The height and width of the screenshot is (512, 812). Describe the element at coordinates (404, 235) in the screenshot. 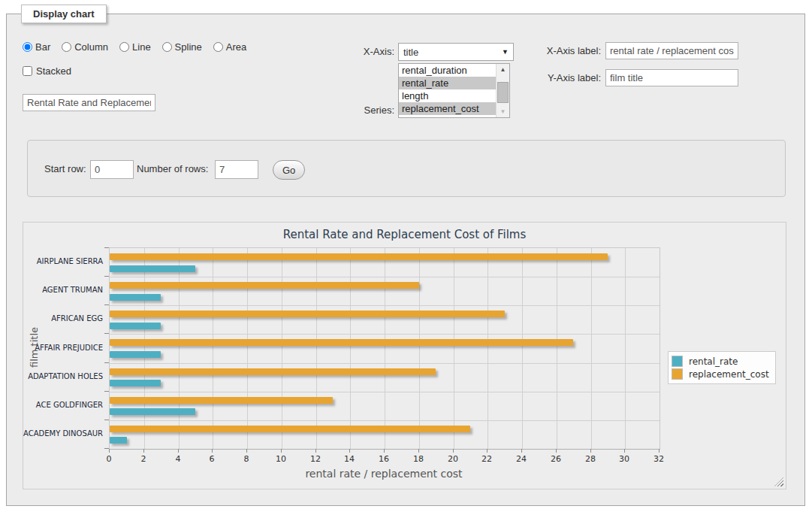

I see `chart-title: Rental Rate and Replacement Cost of Film…` at that location.